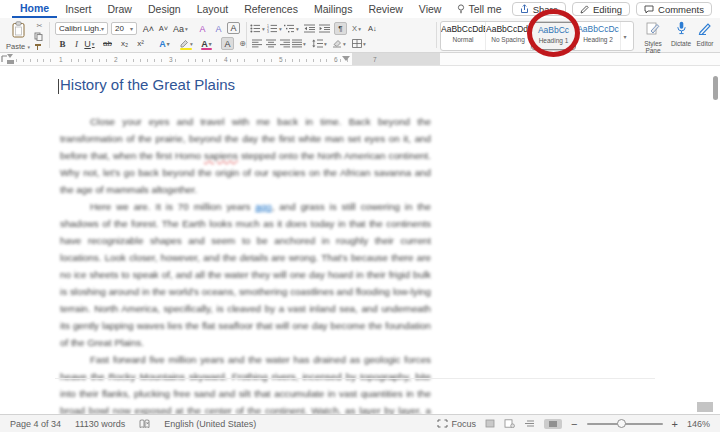 The width and height of the screenshot is (720, 432). I want to click on hyperlink-word: ago, so click(263, 206).